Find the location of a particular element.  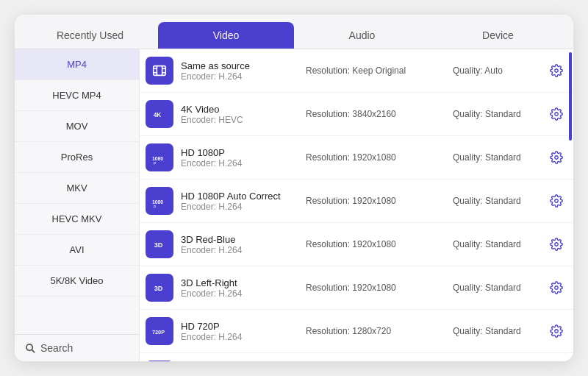

tab-device: Device is located at coordinates (498, 35).